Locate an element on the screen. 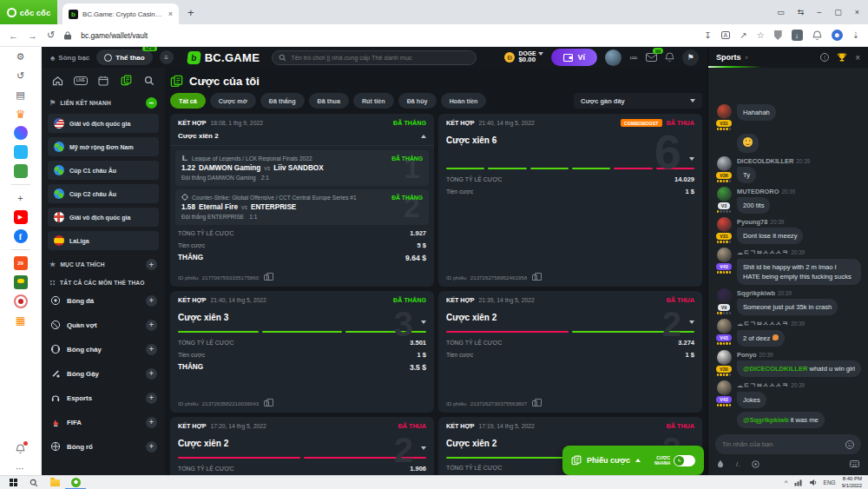 This screenshot has height=489, width=868. facebook-icon: f is located at coordinates (21, 236).